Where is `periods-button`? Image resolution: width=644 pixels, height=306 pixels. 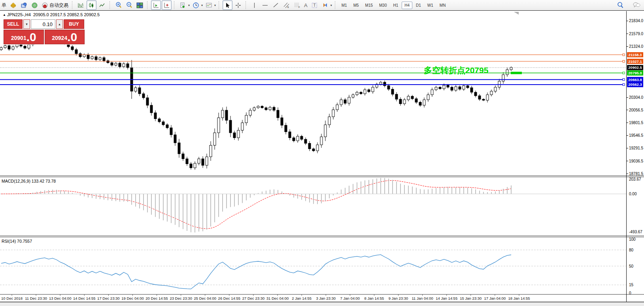 periods-button is located at coordinates (196, 5).